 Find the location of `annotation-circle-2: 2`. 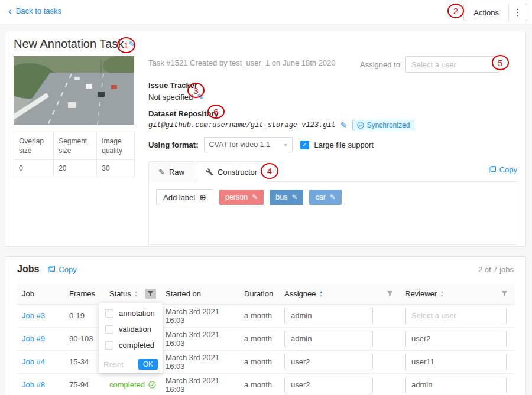

annotation-circle-2: 2 is located at coordinates (456, 11).